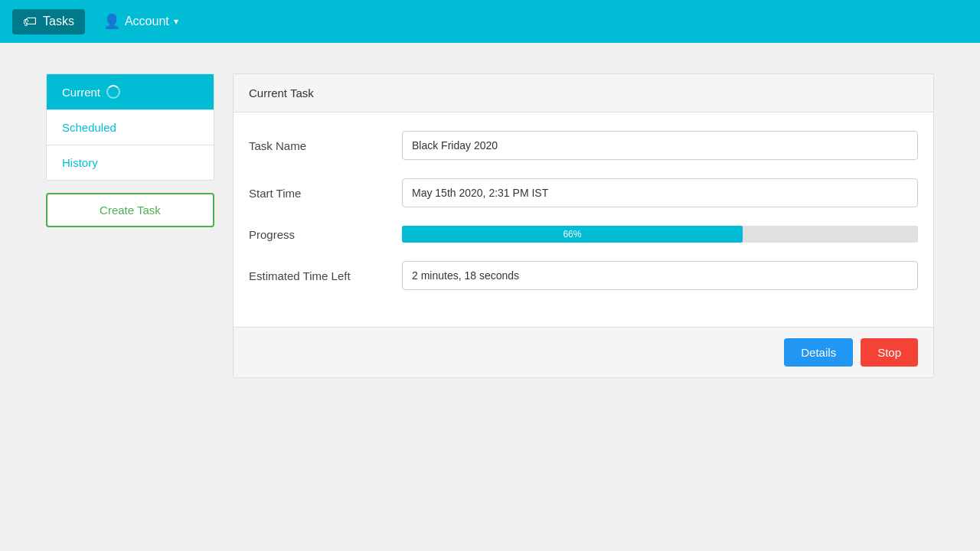 The height and width of the screenshot is (551, 980). I want to click on estimated-label: Estimated Time Left, so click(325, 276).